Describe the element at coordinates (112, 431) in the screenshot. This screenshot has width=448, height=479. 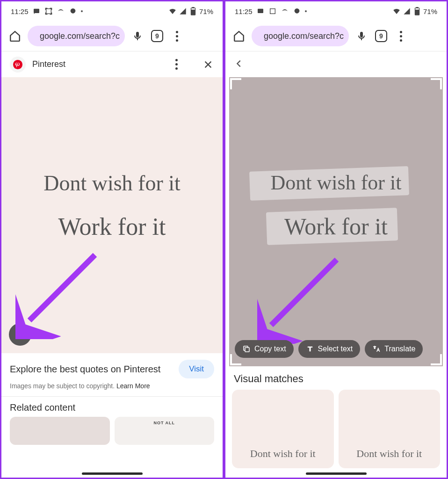
I see `related-thumbs: NOT ALL` at that location.